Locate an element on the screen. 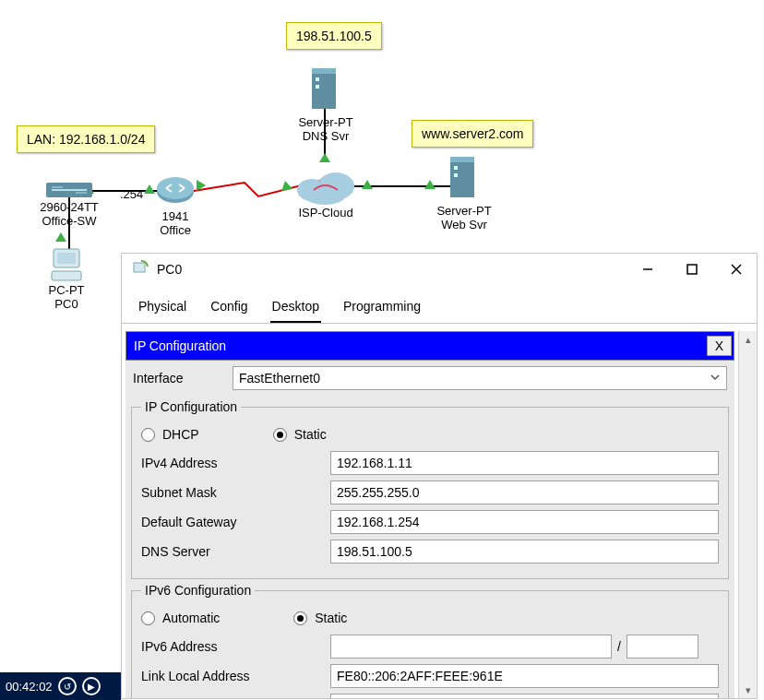  web-server-label: Server-PTWeb Svr is located at coordinates (464, 219).